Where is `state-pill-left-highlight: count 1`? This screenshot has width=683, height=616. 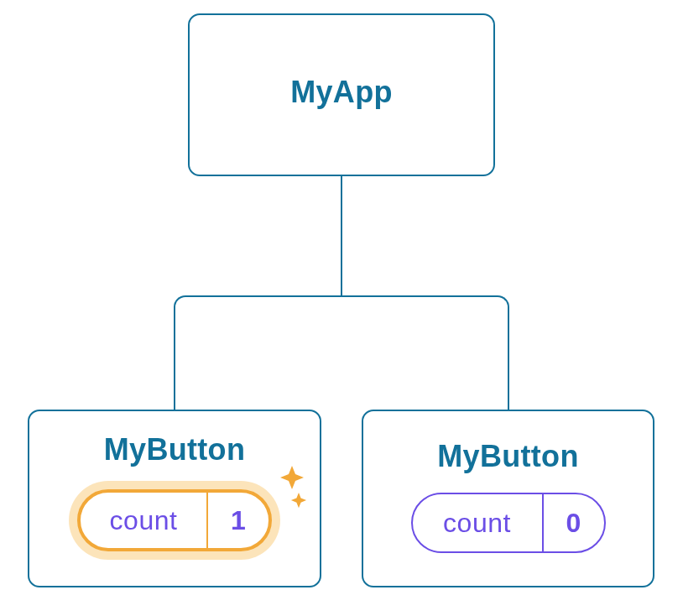 state-pill-left-highlight: count 1 is located at coordinates (175, 520).